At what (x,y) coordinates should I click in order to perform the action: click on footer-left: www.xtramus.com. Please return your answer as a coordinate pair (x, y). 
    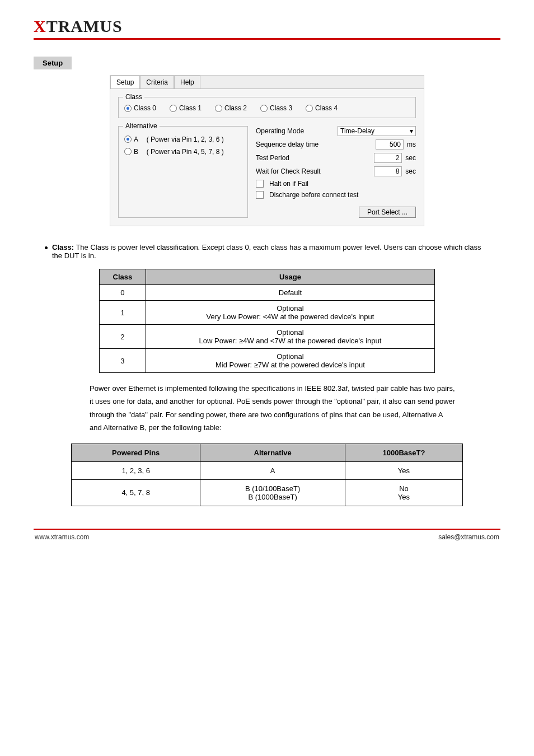
    Looking at the image, I should click on (62, 537).